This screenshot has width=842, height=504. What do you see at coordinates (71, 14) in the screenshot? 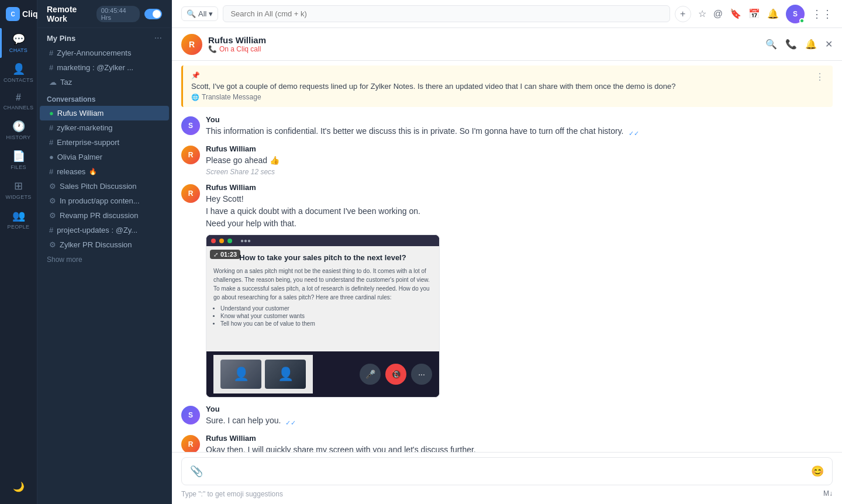
I see `workspace-name: Remote Work` at bounding box center [71, 14].